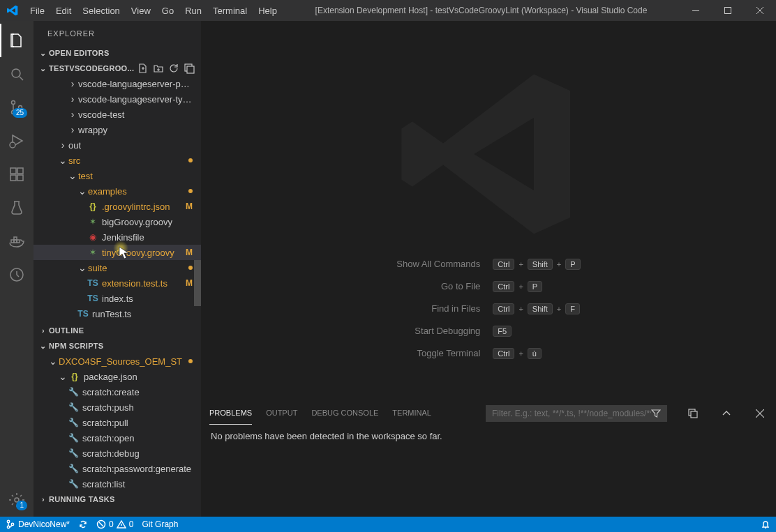 This screenshot has width=776, height=532. What do you see at coordinates (117, 392) in the screenshot?
I see `npm-script: 🔧scratch:create` at bounding box center [117, 392].